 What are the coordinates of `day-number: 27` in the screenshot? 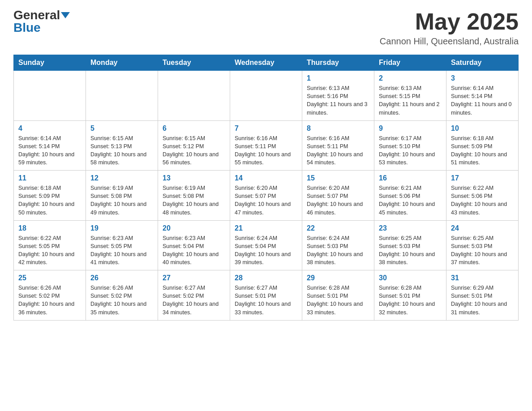 It's located at (194, 278).